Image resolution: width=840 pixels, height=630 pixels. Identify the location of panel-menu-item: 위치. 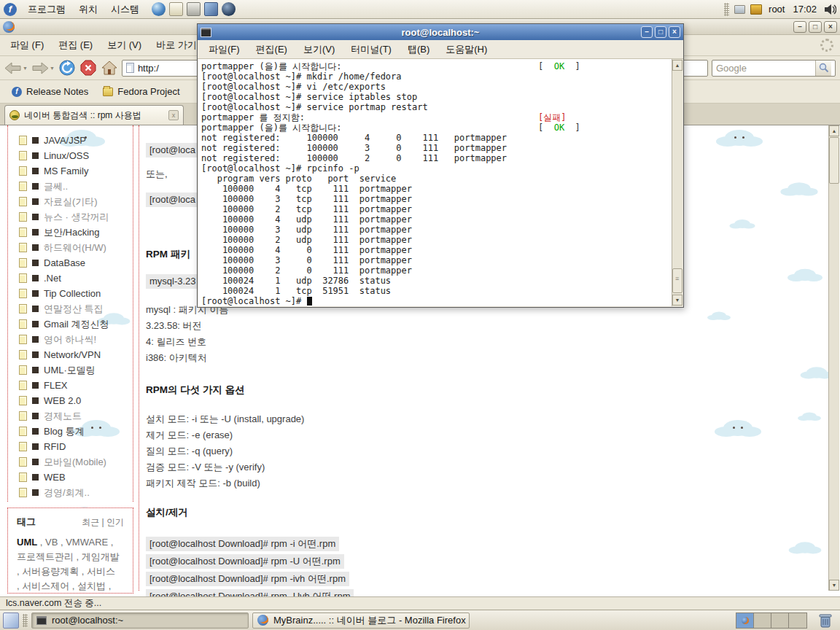
(88, 9).